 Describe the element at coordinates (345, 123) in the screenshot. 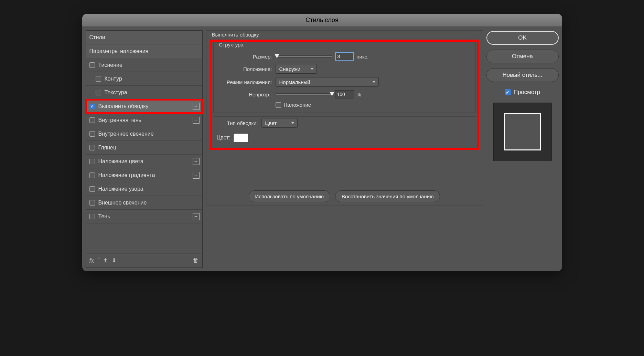

I see `filltype-row: Тип обводки: Цвет` at that location.